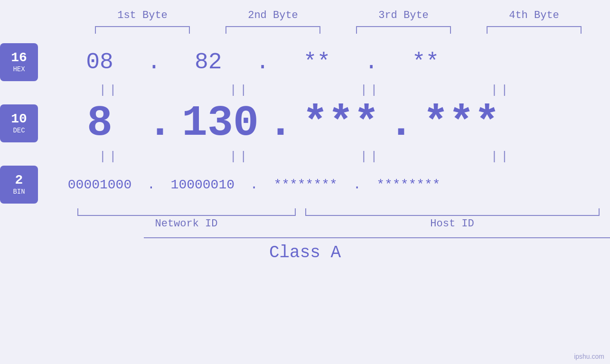 The height and width of the screenshot is (364, 610). What do you see at coordinates (501, 90) in the screenshot?
I see `eq1-4: ||` at bounding box center [501, 90].